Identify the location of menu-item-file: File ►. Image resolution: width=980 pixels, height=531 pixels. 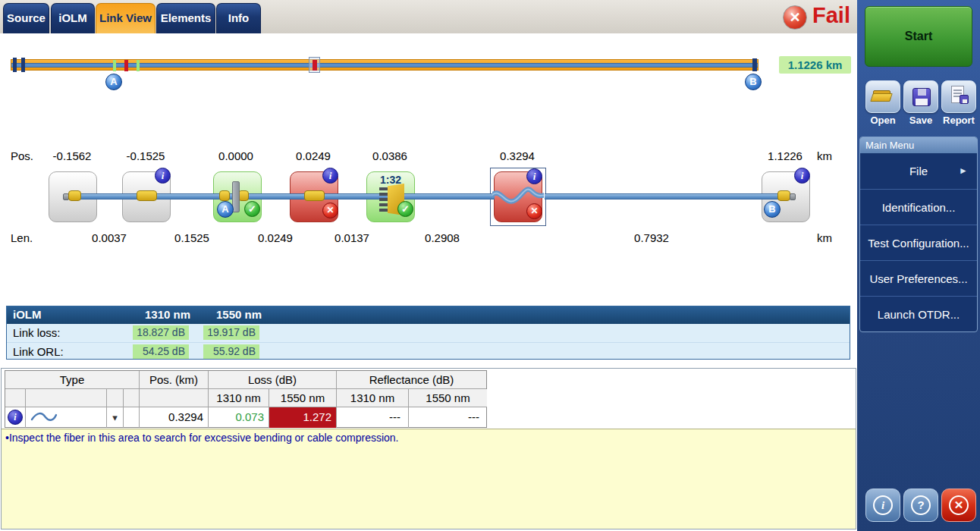
(919, 171).